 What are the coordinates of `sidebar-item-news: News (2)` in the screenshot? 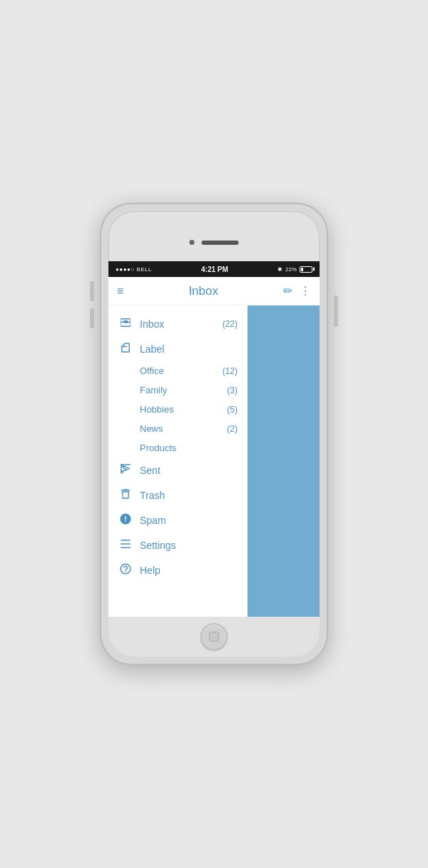 It's located at (178, 428).